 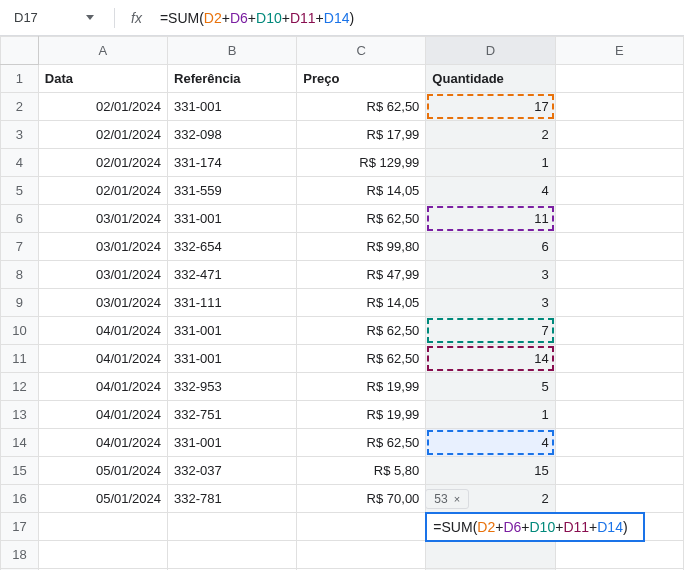 I want to click on cell-C17, so click(x=362, y=527).